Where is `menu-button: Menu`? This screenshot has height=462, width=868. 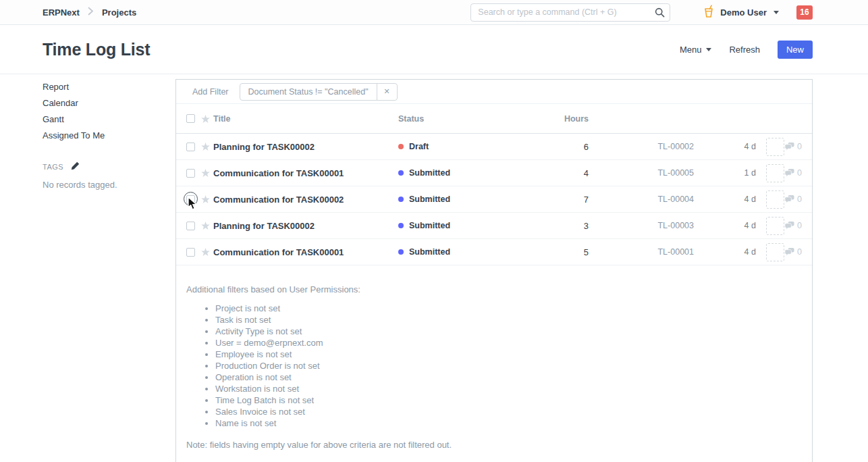
menu-button: Menu is located at coordinates (696, 50).